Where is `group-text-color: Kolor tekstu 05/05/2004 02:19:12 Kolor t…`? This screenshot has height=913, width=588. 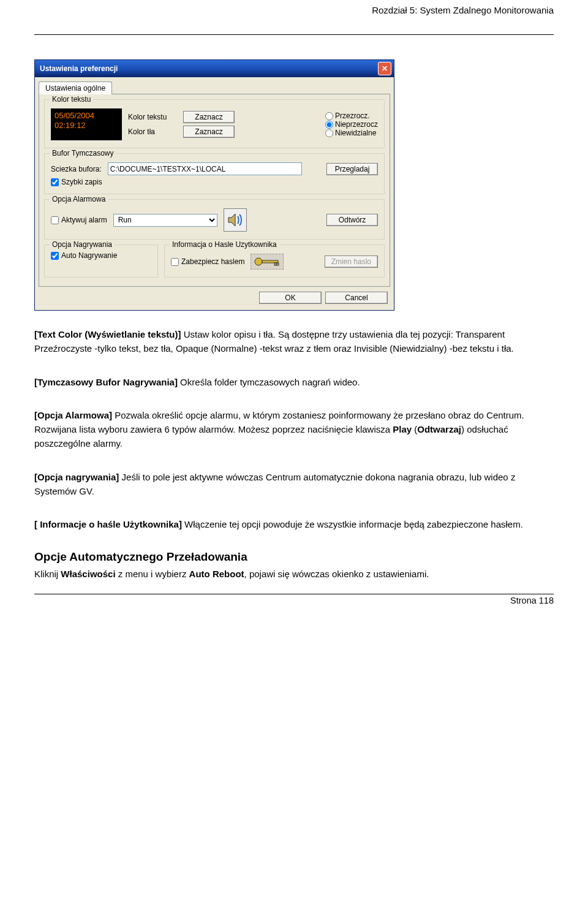
group-text-color: Kolor tekstu 05/05/2004 02:19:12 Kolor t… is located at coordinates (214, 124).